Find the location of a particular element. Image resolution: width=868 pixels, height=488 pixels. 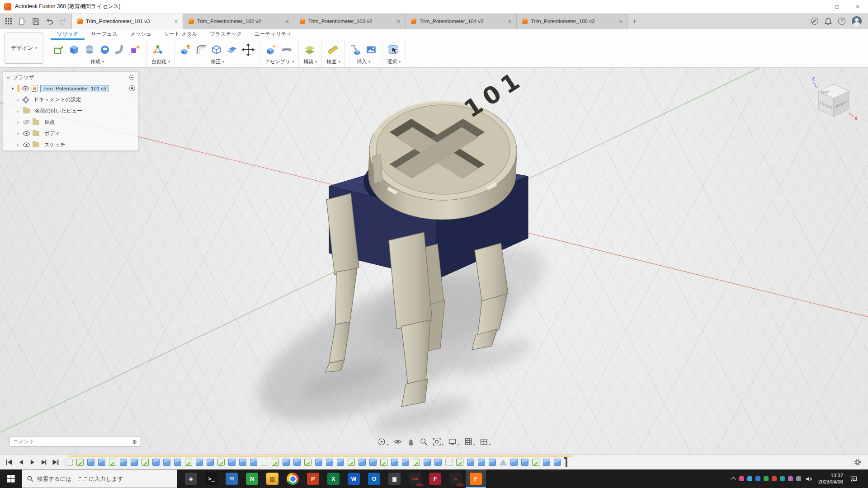

document-tab: Trim_Potentiometer_102 v2 × is located at coordinates (239, 21).